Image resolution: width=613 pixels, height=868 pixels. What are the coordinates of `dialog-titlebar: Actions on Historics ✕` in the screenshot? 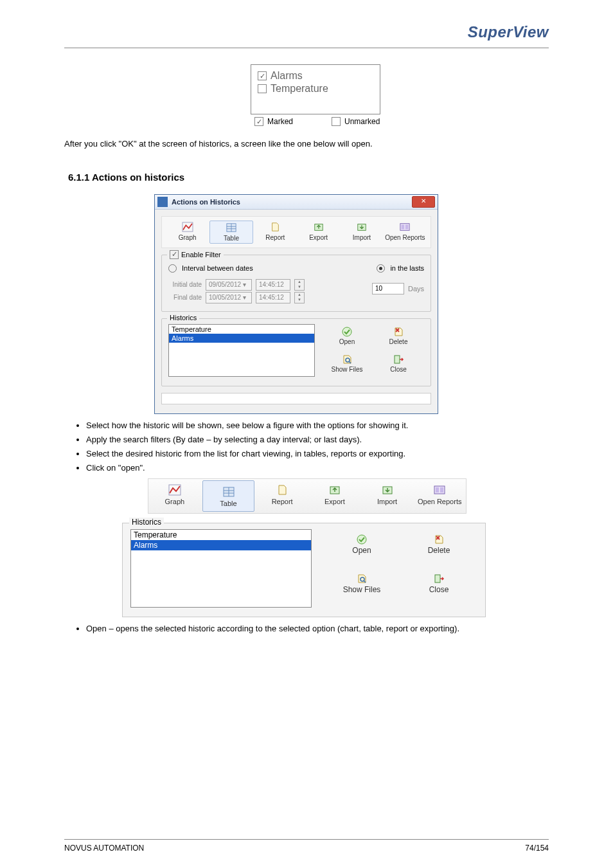 It's located at (296, 202).